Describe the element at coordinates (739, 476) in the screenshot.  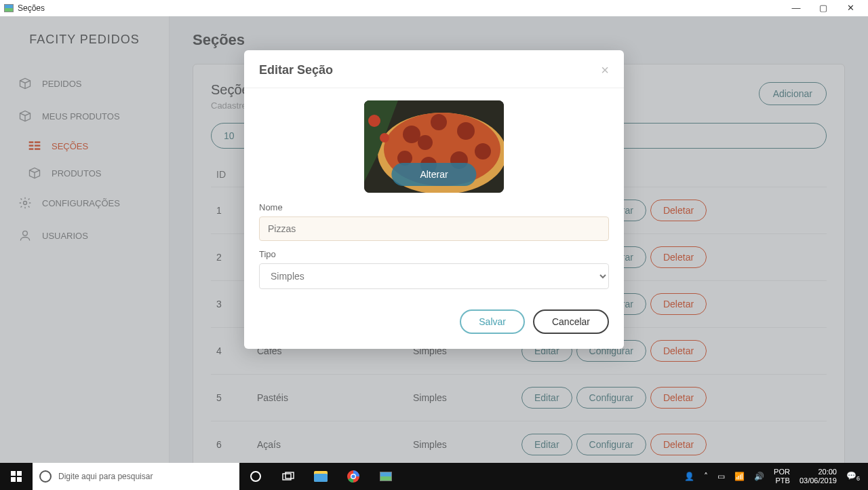
I see `wifi-icon: 📶` at that location.